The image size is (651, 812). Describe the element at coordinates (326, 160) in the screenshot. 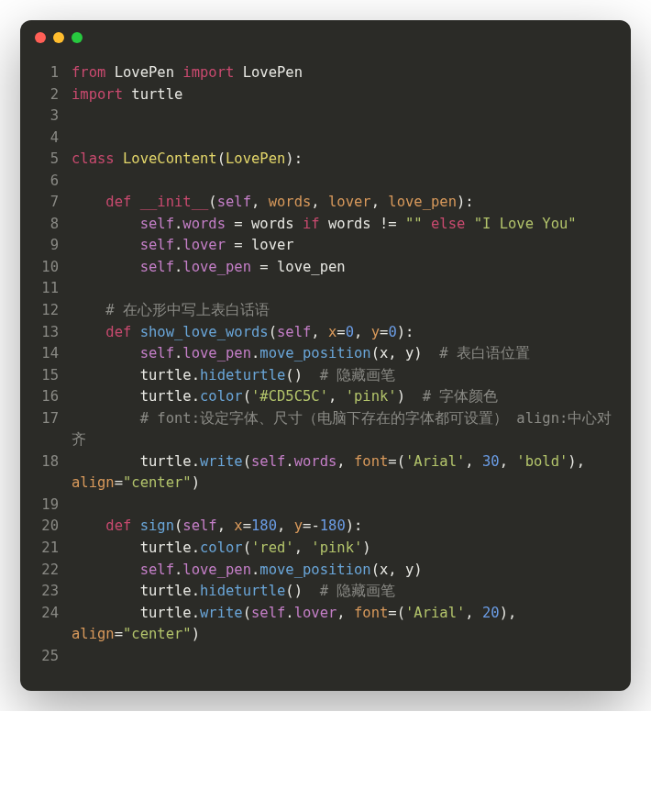

I see `code-line: 5class LoveContent(LovePen):` at that location.